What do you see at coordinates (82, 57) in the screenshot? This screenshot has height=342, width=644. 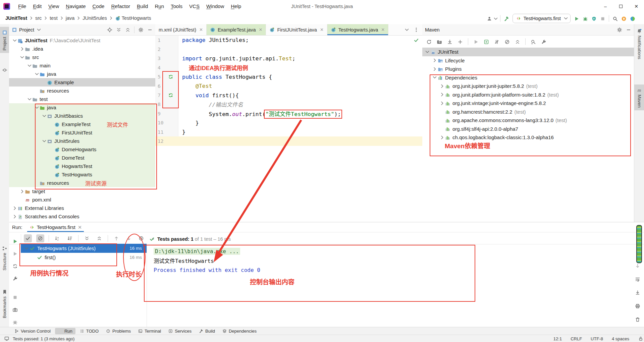 I see `tree-item-src: src` at bounding box center [82, 57].